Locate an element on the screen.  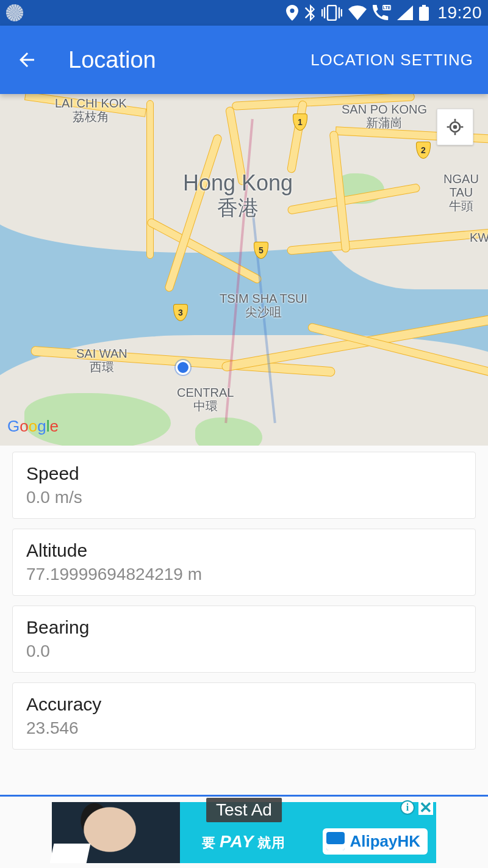
arrow-left-icon is located at coordinates (27, 60).